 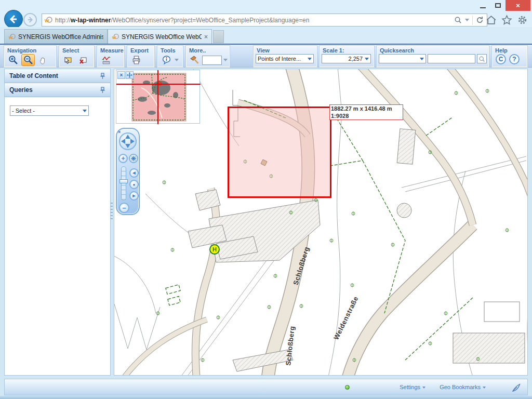 What do you see at coordinates (285, 59) in the screenshot?
I see `view-select: Points of Intere...` at bounding box center [285, 59].